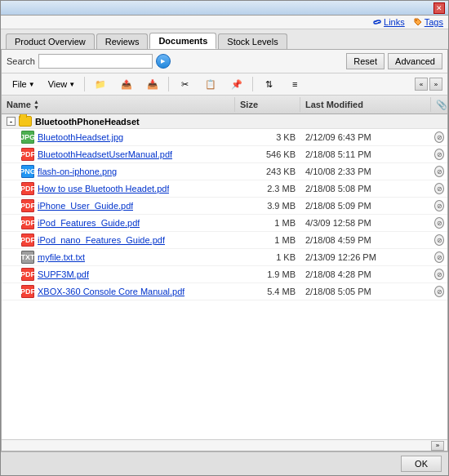  I want to click on file-name-link: iPod_nano_Features_Guide.pdf, so click(101, 240).